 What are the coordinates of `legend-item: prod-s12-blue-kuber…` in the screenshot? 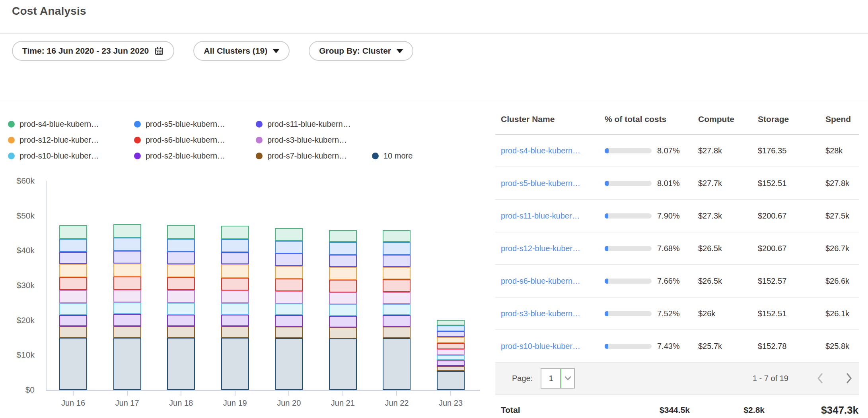 It's located at (71, 140).